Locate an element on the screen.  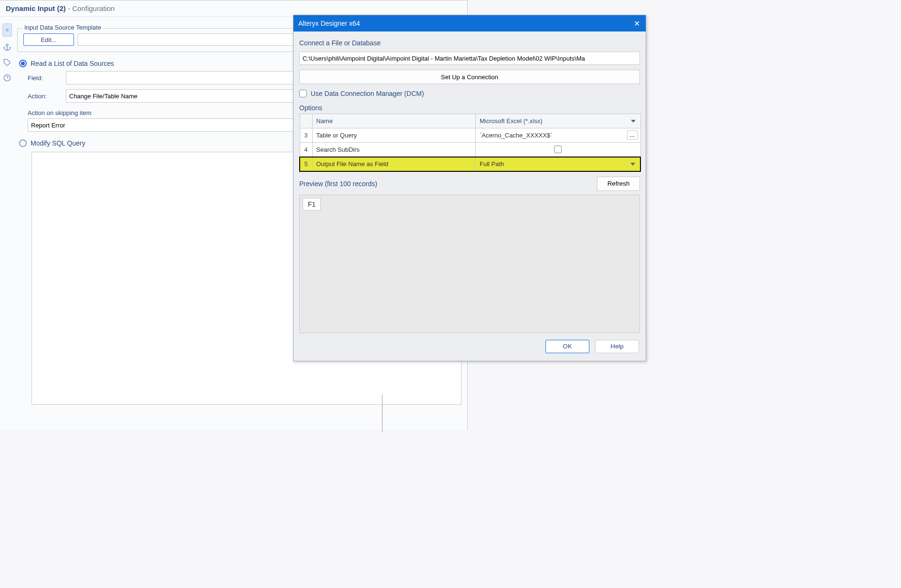
tag-icon is located at coordinates (7, 63).